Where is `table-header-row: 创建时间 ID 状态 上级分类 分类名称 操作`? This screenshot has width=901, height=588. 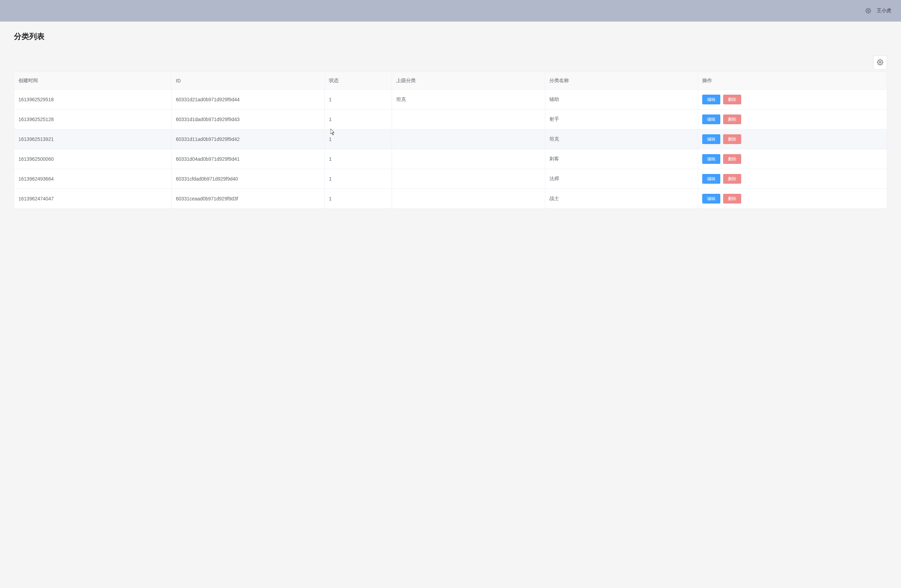 table-header-row: 创建时间 ID 状态 上级分类 分类名称 操作 is located at coordinates (450, 81).